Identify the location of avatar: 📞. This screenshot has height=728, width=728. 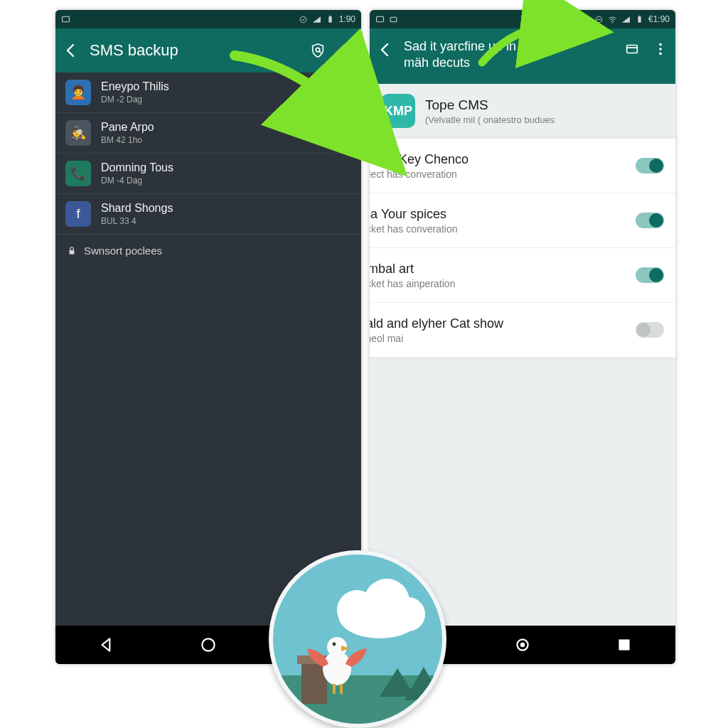
(78, 173).